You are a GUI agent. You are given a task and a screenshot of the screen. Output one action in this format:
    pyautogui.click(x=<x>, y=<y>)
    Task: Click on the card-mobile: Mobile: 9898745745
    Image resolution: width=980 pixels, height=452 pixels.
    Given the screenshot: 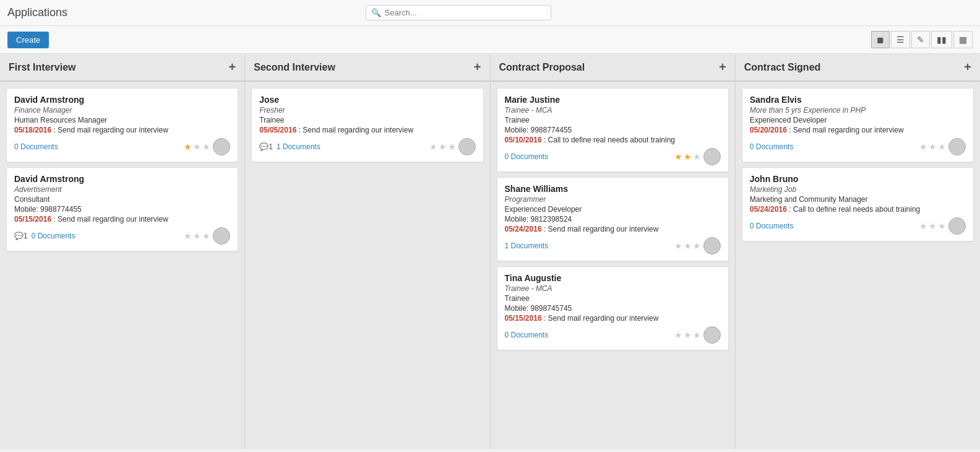 What is the action you would take?
    pyautogui.click(x=612, y=308)
    